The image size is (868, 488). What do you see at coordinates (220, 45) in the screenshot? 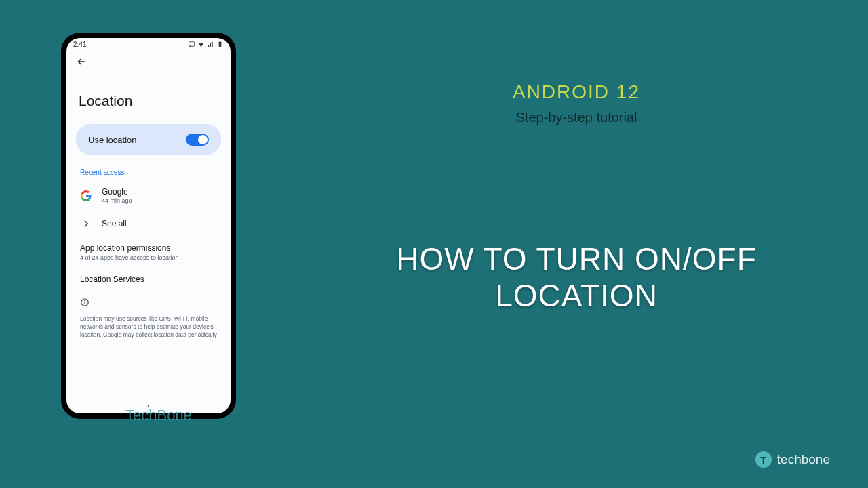
I see `battery-icon` at bounding box center [220, 45].